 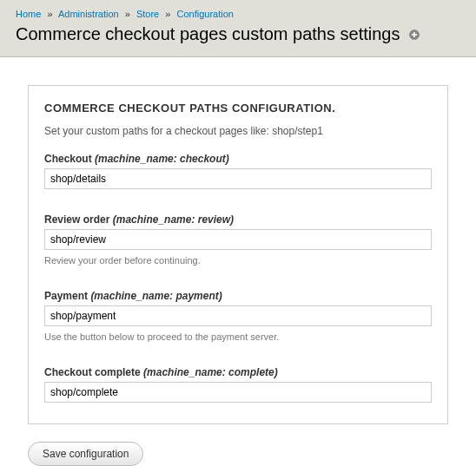 I want to click on actions-region: Save configuration, so click(x=238, y=450).